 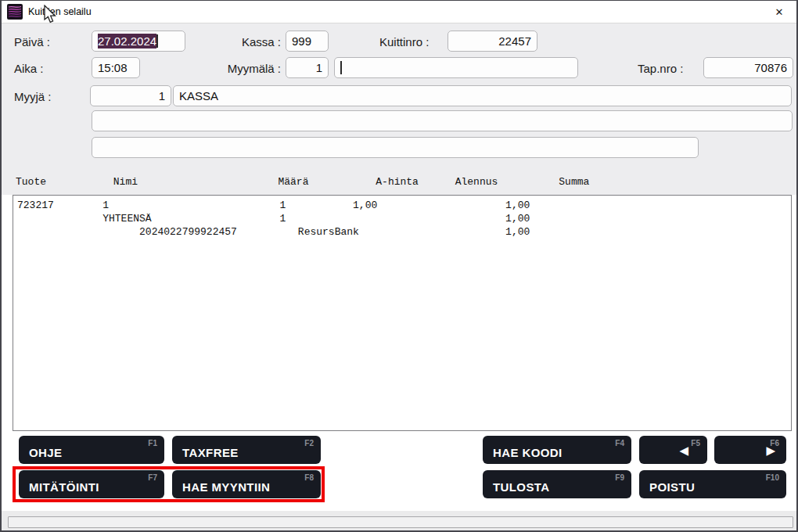 What do you see at coordinates (404, 42) in the screenshot?
I see `kuittinro-label: Kuittinro :` at bounding box center [404, 42].